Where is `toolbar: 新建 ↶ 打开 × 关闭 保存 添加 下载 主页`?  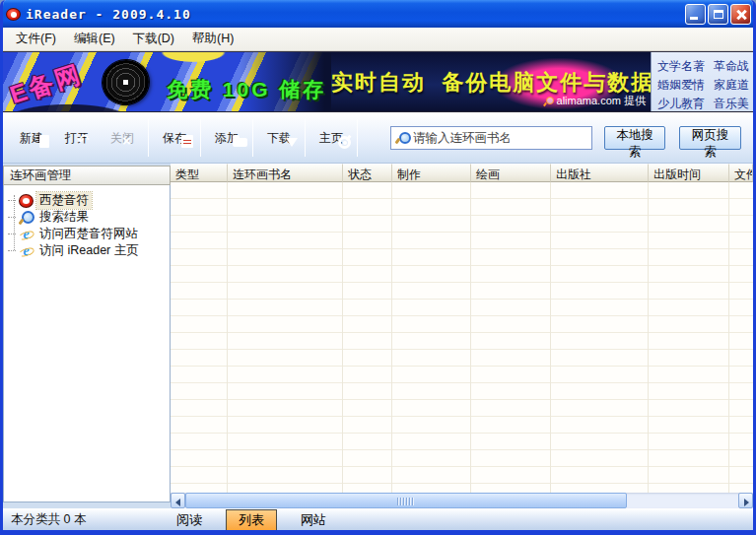 toolbar: 新建 ↶ 打开 × 关闭 保存 添加 下载 主页 is located at coordinates (378, 138).